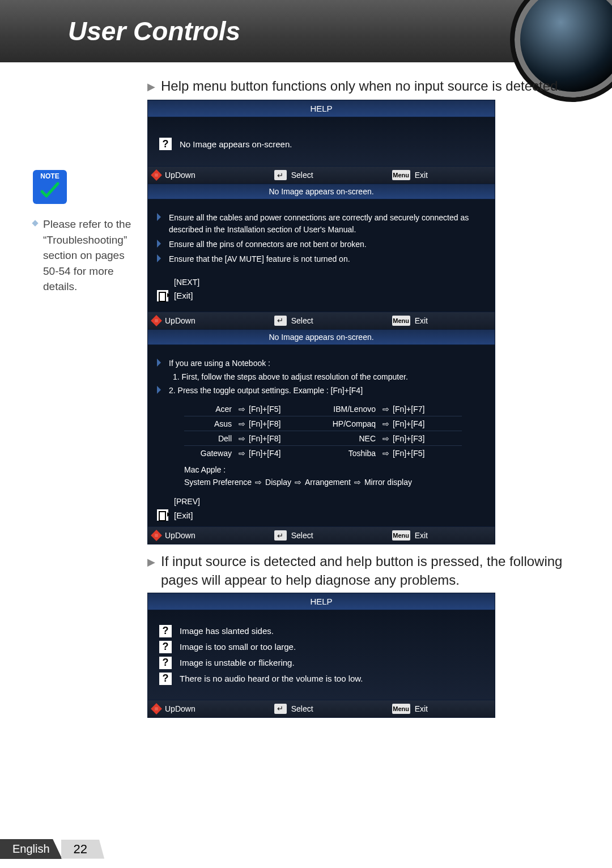 The width and height of the screenshot is (612, 868). What do you see at coordinates (83, 849) in the screenshot?
I see `footer-page-number: 22` at bounding box center [83, 849].